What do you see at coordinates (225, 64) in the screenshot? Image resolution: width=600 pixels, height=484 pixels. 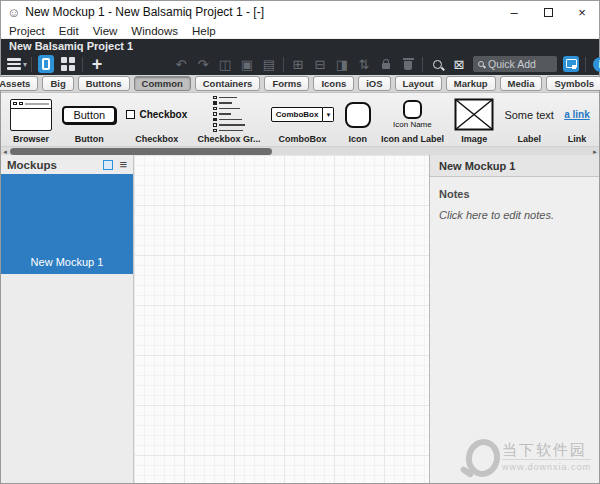 I see `copy-button: ◫` at bounding box center [225, 64].